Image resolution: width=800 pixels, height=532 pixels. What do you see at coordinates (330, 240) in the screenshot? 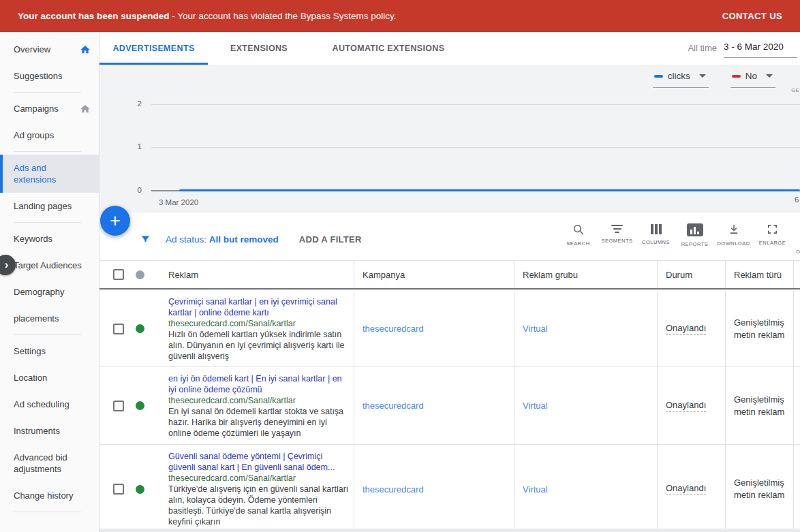
I see `add-filter-button: ADD A FILTER` at bounding box center [330, 240].